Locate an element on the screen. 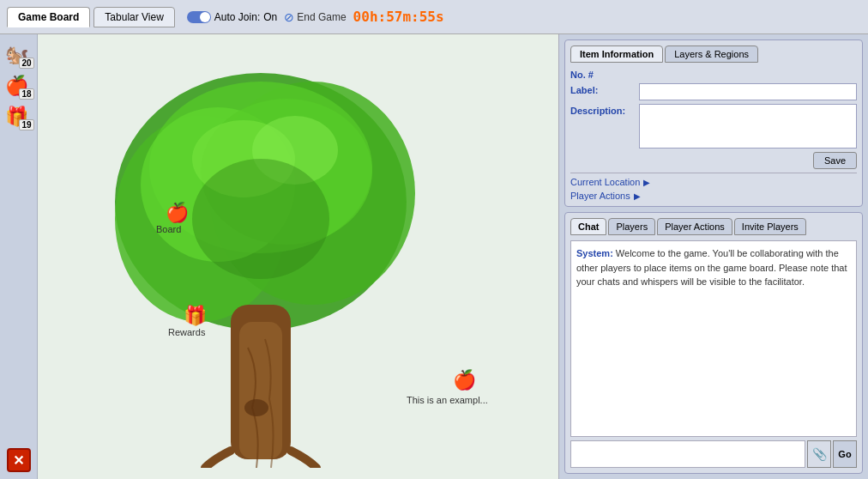  tab-chat: Chat is located at coordinates (588, 227).